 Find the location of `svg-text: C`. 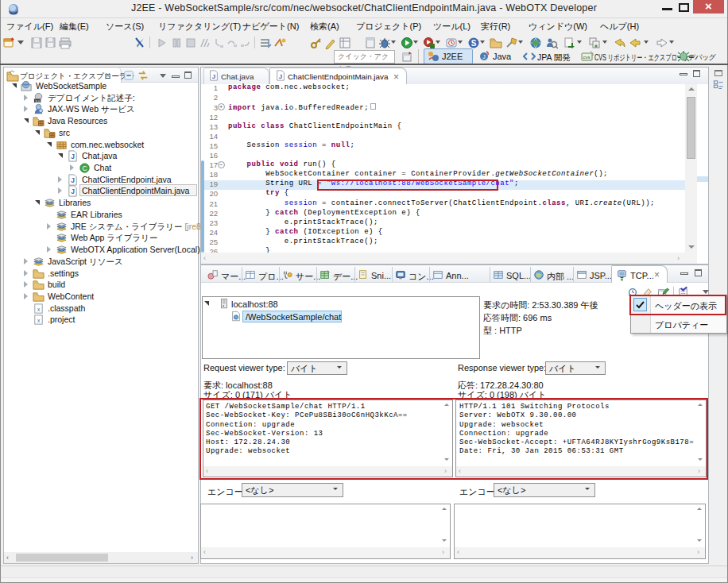

svg-text: C is located at coordinates (84, 168).